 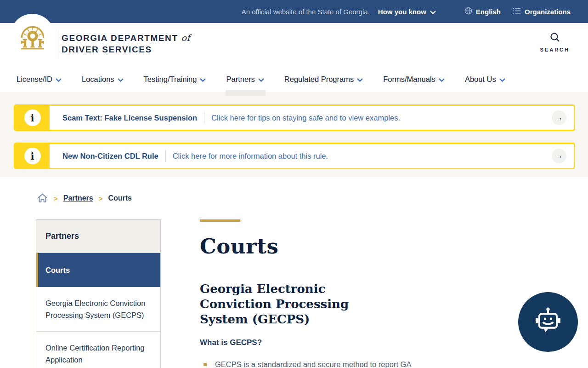 What do you see at coordinates (170, 79) in the screenshot?
I see `nav-label: Testing/Training` at bounding box center [170, 79].